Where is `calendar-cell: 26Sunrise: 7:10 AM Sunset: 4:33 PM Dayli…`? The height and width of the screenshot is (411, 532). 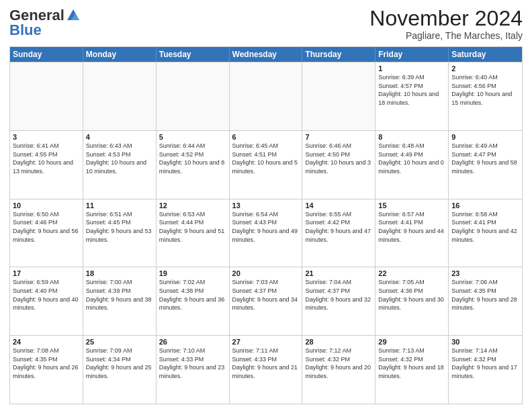
calendar-cell: 26Sunrise: 7:10 AM Sunset: 4:33 PM Dayli… is located at coordinates (193, 369).